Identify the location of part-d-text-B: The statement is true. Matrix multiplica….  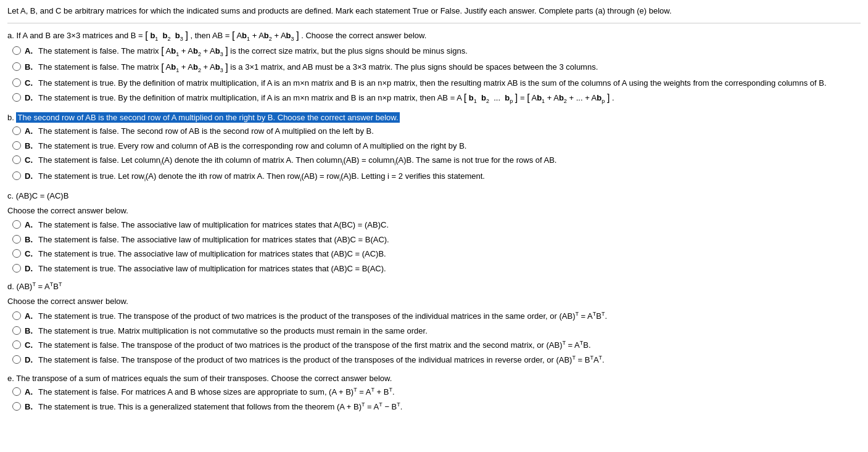
(449, 331).